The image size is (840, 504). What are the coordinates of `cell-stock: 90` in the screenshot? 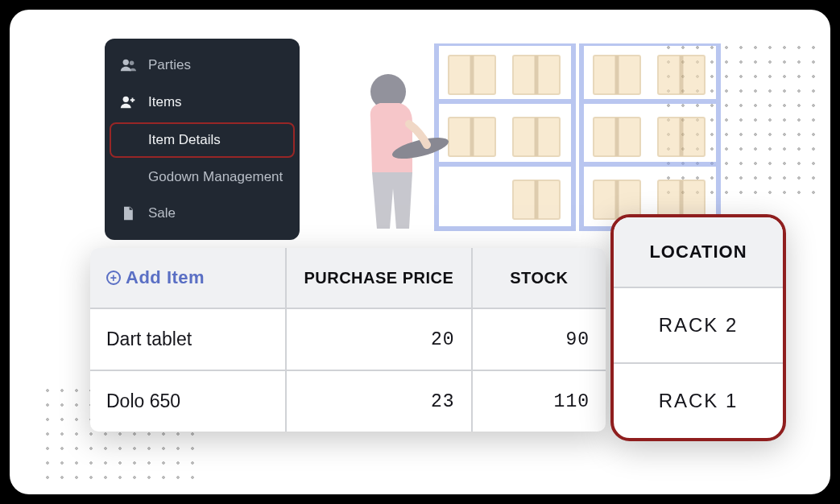 It's located at (539, 340).